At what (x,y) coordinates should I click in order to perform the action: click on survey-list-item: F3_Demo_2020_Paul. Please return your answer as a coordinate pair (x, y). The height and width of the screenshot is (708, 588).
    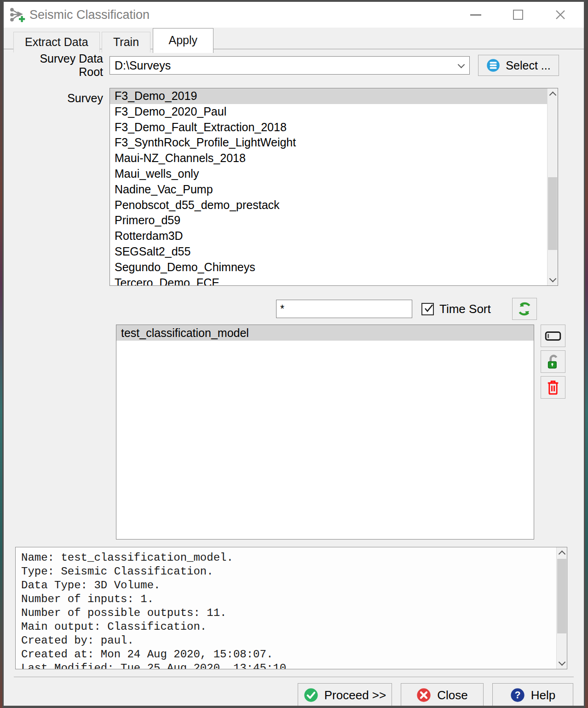
    Looking at the image, I should click on (329, 112).